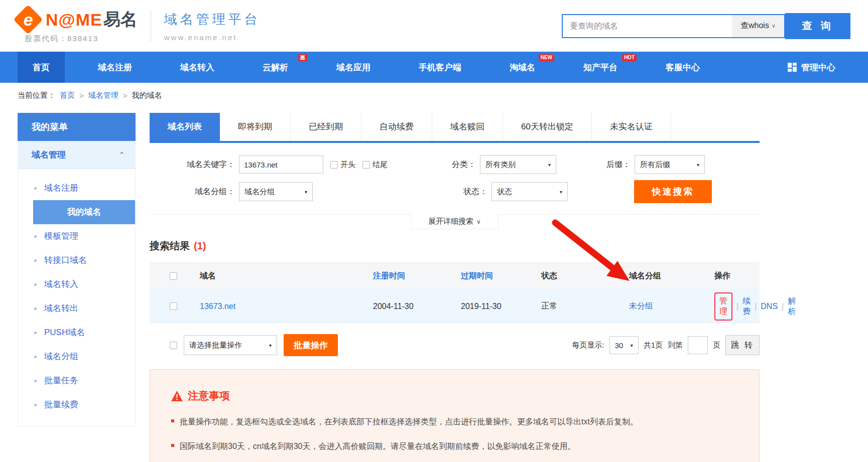 Image resolution: width=868 pixels, height=462 pixels. Describe the element at coordinates (192, 192) in the screenshot. I see `group-label: 域名分组：` at that location.